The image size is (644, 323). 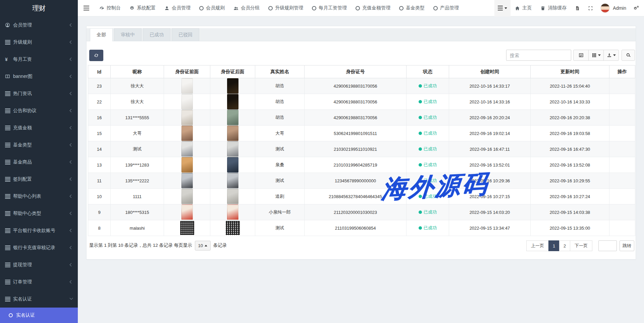 I want to click on sidebar-item: 平台银行卡收款账号, so click(x=39, y=230).